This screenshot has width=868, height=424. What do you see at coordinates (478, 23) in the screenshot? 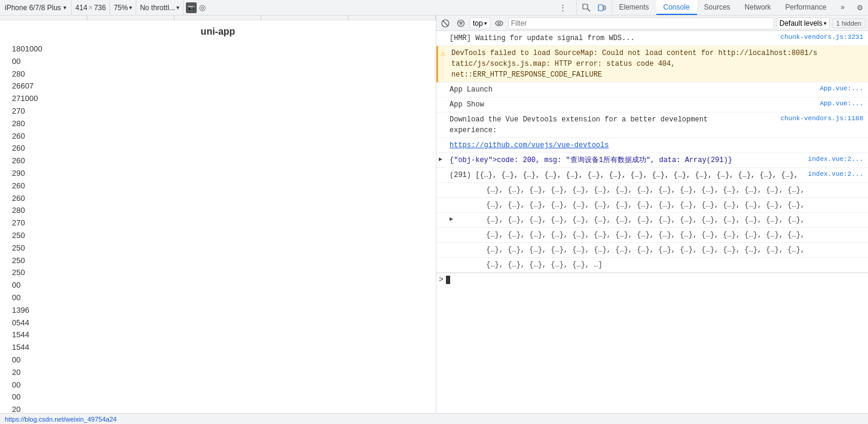
I see `context-value: top` at bounding box center [478, 23].